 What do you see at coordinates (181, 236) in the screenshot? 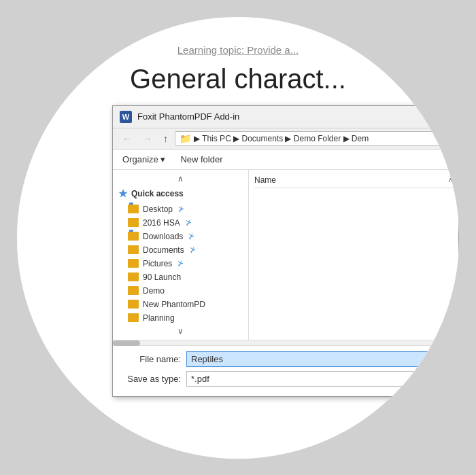
I see `nav-item-downloads: Downloads ⊁` at bounding box center [181, 236].